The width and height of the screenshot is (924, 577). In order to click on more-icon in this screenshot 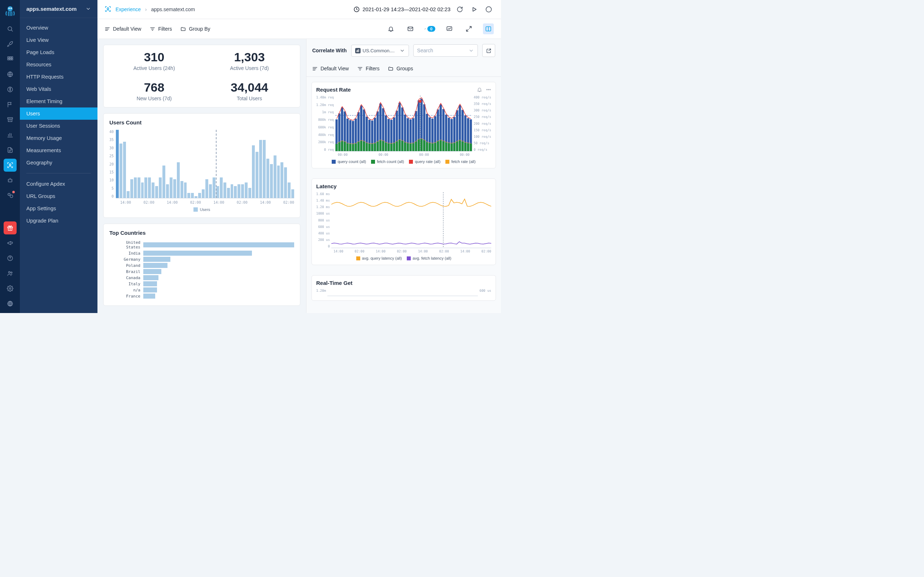, I will do `click(489, 90)`.